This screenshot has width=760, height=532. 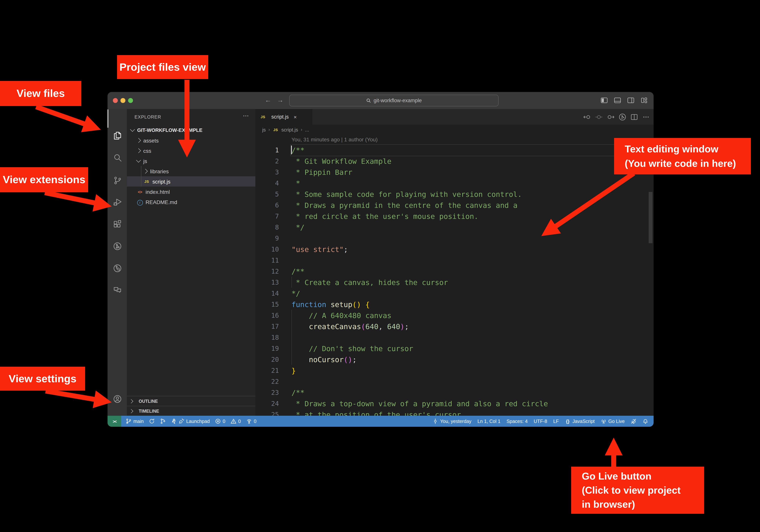 I want to click on code-line-12: 12/**, so click(x=454, y=271).